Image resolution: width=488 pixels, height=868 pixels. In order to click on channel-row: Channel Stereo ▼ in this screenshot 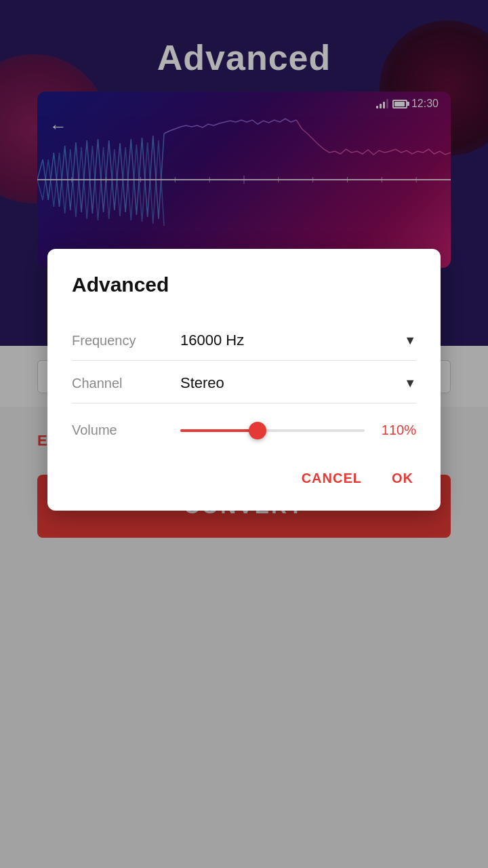, I will do `click(244, 384)`.